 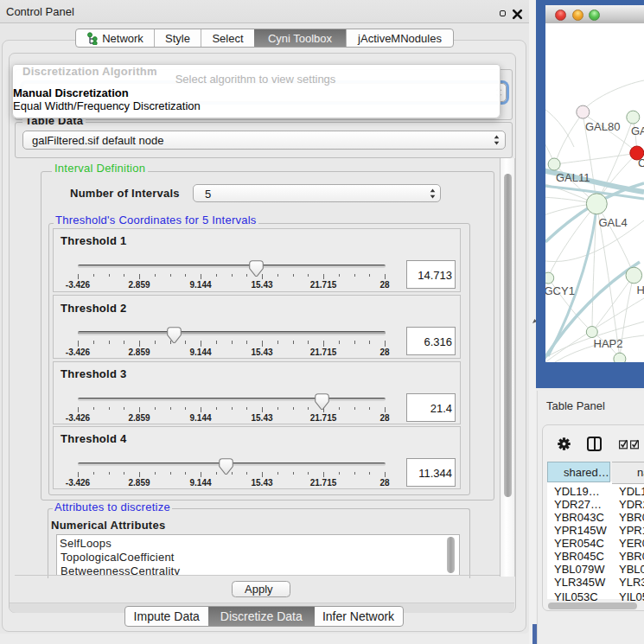 What do you see at coordinates (603, 126) in the screenshot?
I see `svg-text: GAL80` at bounding box center [603, 126].